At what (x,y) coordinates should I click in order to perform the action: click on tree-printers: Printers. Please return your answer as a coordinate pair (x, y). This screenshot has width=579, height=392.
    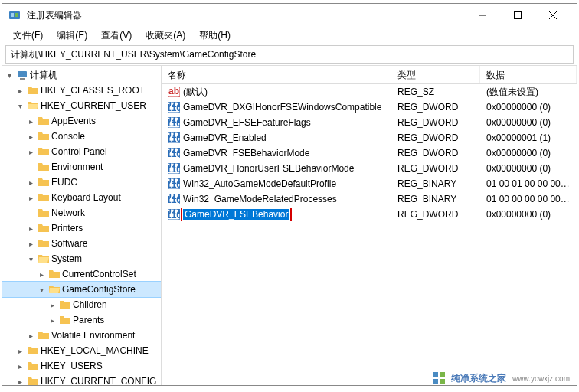
    Looking at the image, I should click on (81, 228).